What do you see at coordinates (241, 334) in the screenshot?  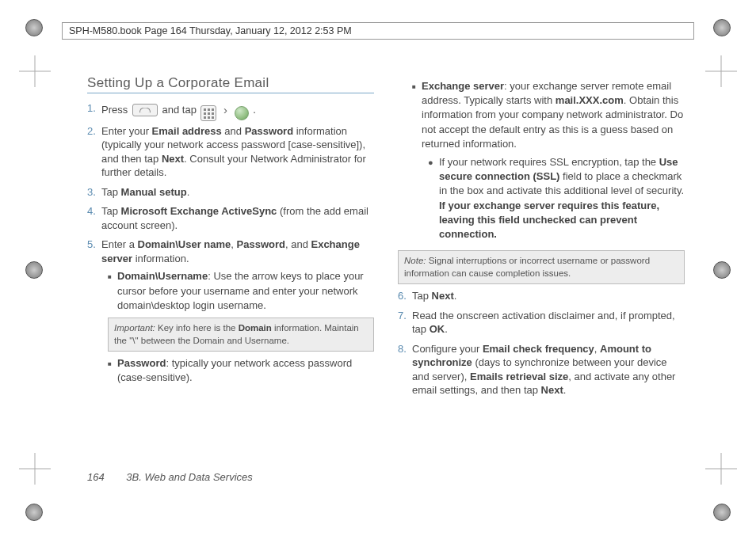 I see `important-callout: Important: Key info here is the Domain i…` at bounding box center [241, 334].